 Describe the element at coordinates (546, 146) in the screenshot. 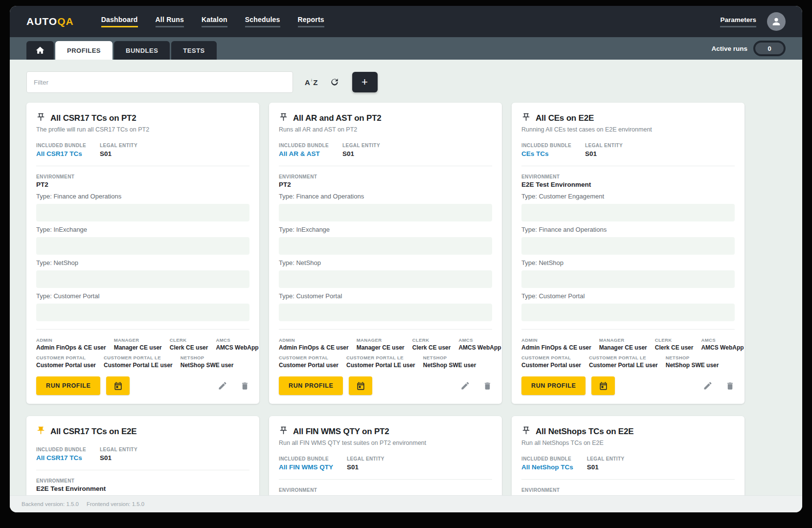

I see `included-bundle-label: INCLUDED BUNDLE` at that location.